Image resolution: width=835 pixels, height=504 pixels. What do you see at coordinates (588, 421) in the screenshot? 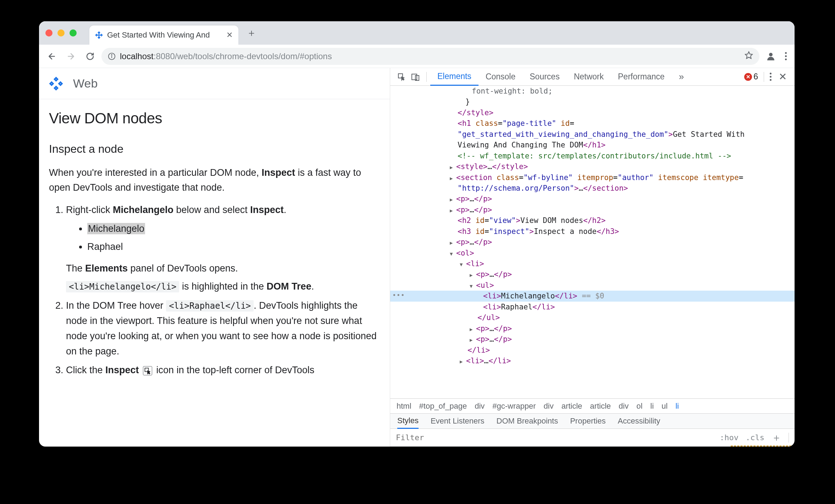
I see `styles-tab: Properties` at bounding box center [588, 421].